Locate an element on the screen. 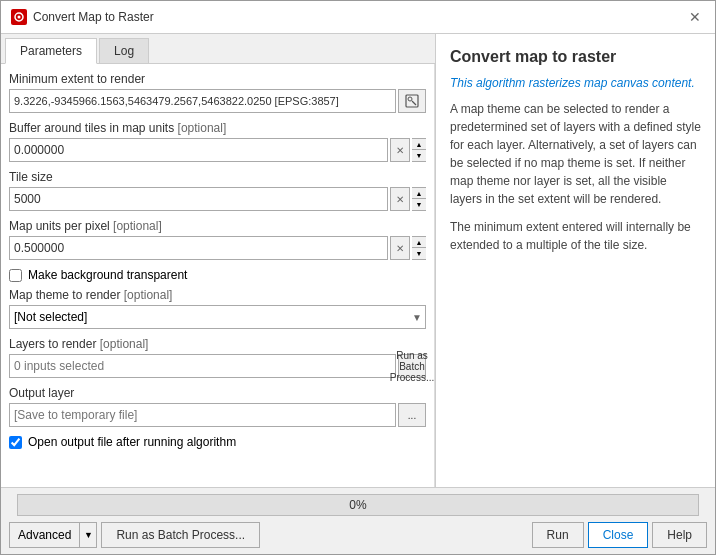 Image resolution: width=716 pixels, height=555 pixels. tile-size-input is located at coordinates (198, 199).